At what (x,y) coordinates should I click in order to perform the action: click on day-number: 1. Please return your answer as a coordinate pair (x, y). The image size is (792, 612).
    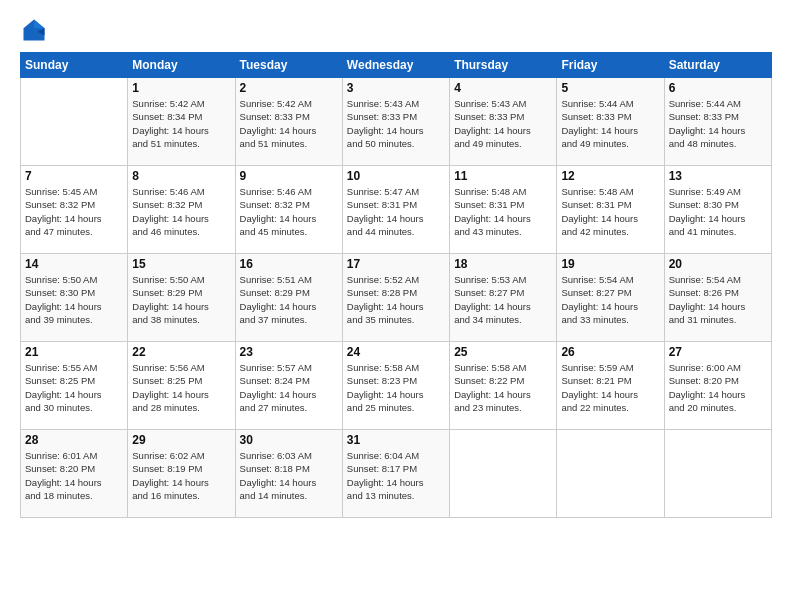
    Looking at the image, I should click on (181, 88).